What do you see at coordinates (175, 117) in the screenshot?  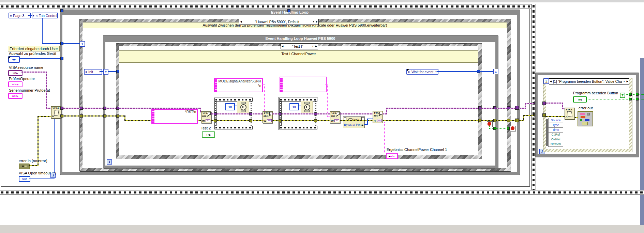 I see `rst-string-constant: *RST\n` at bounding box center [175, 117].